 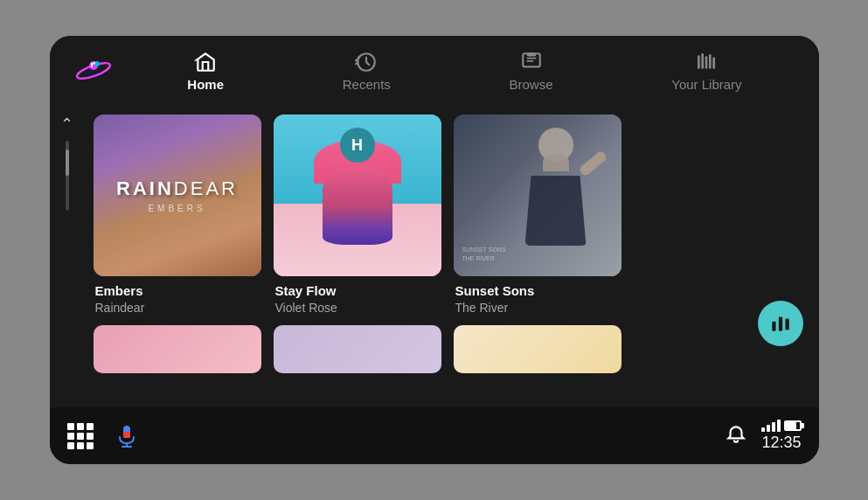 What do you see at coordinates (358, 291) in the screenshot?
I see `card-stay-flow-title: Stay Flow` at bounding box center [358, 291].